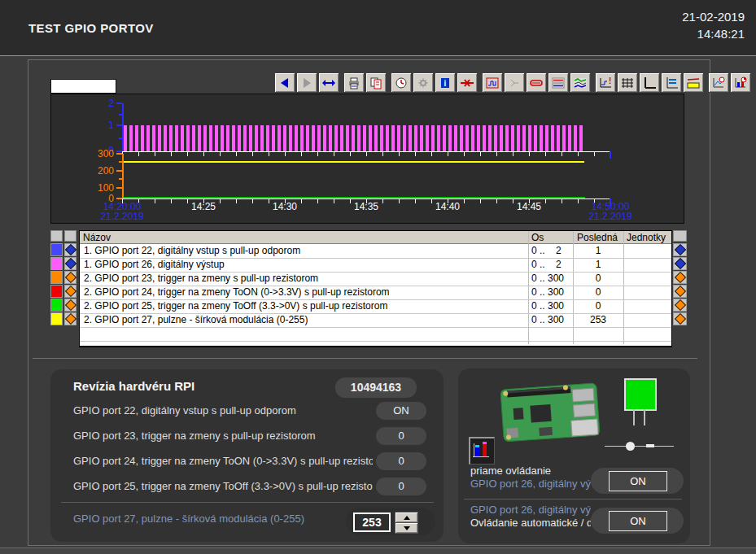 This screenshot has height=554, width=756. What do you see at coordinates (376, 321) in the screenshot?
I see `table-row: 2. GPIO port 27, pulzne - šírková modulá…` at bounding box center [376, 321].